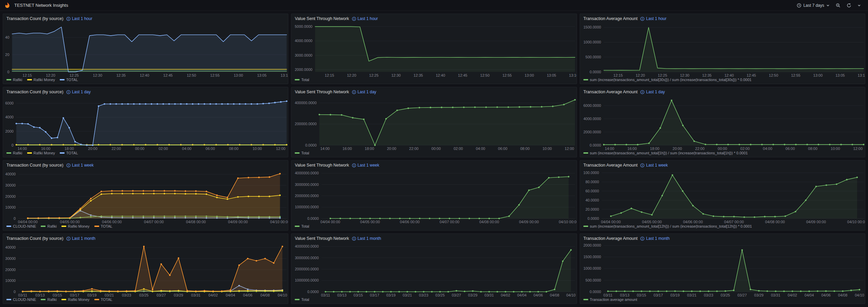  I want to click on svg-text: 4000000.0000, so click(307, 246).